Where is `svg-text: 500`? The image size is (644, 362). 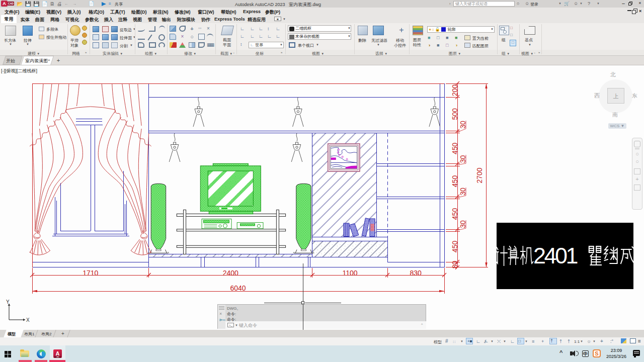
svg-text: 500 is located at coordinates (455, 114).